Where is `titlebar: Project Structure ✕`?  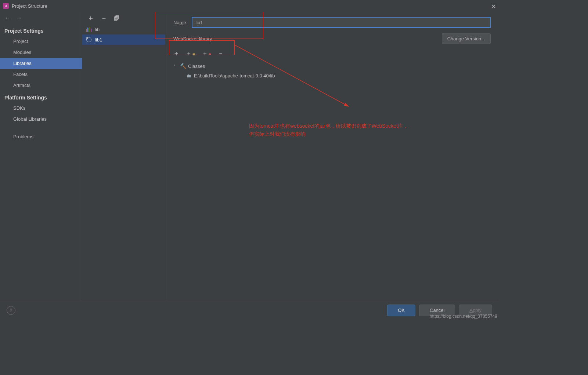 titlebar: Project Structure ✕ is located at coordinates (249, 6).